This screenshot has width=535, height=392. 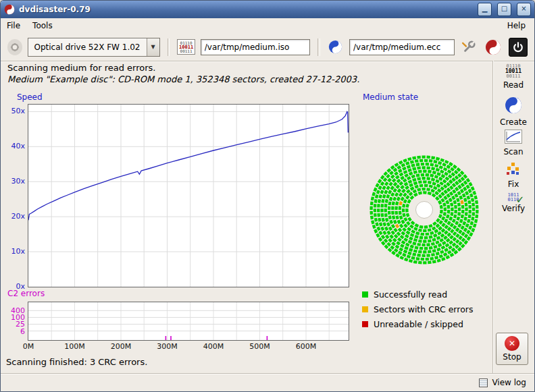 I want to click on menubar: File Tools Help, so click(x=268, y=26).